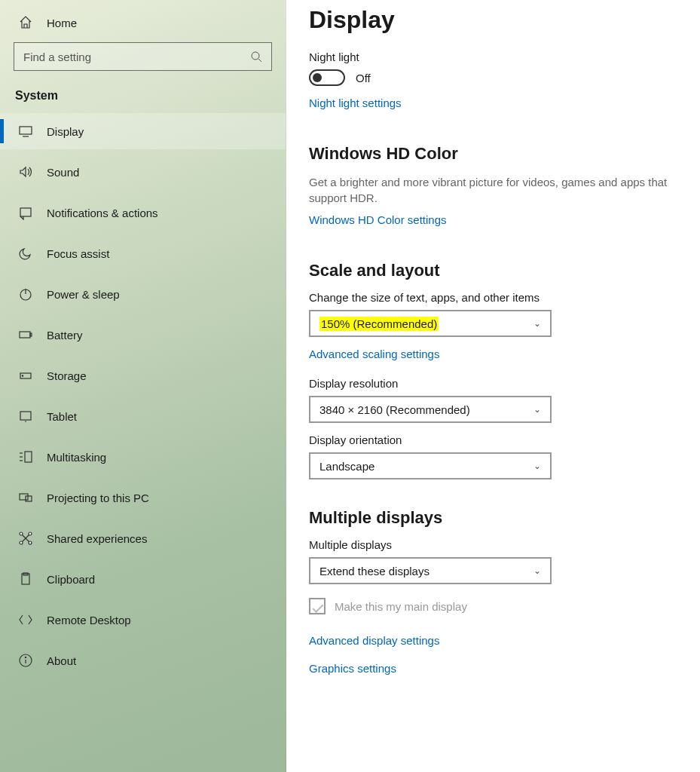 This screenshot has width=700, height=772. What do you see at coordinates (26, 23) in the screenshot?
I see `home-icon` at bounding box center [26, 23].